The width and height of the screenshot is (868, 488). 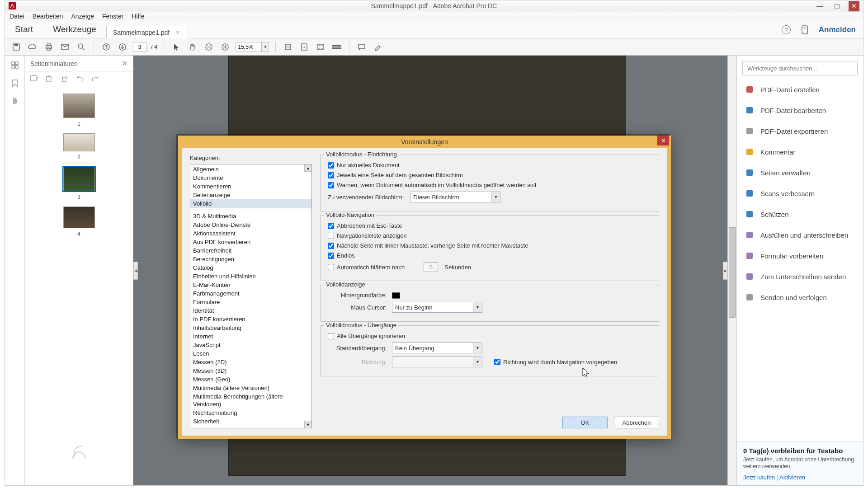 I want to click on notifications-icon, so click(x=805, y=30).